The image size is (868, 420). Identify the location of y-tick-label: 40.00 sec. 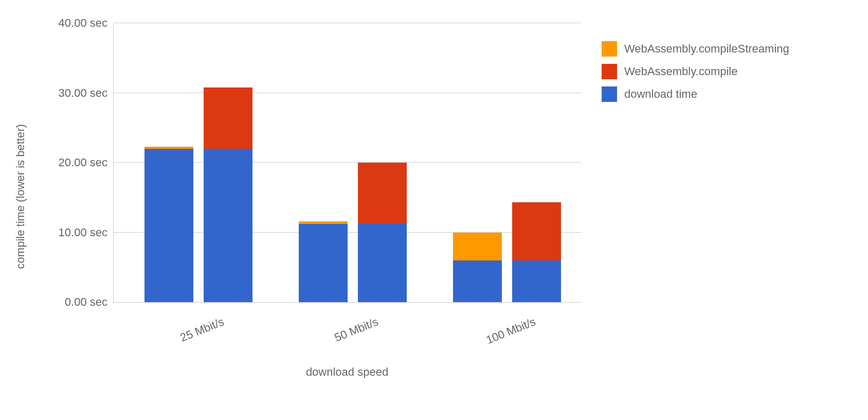
(86, 23).